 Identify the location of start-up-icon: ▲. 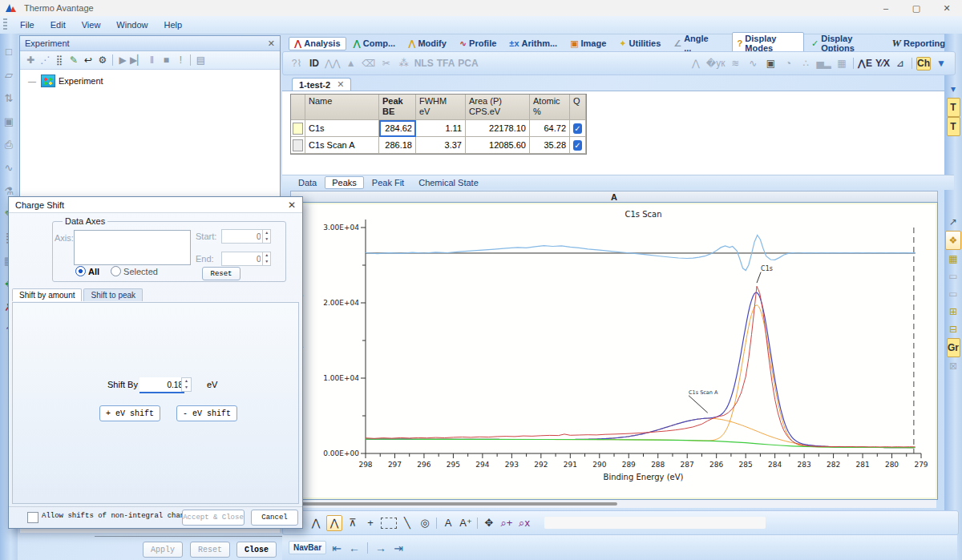
(266, 233).